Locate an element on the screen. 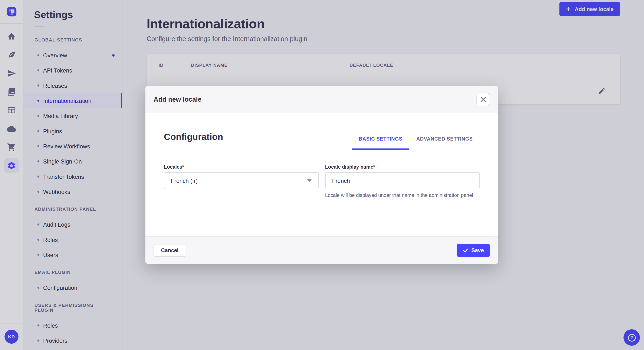  display-name-field-group: Locale display name* Locale will be disp… is located at coordinates (402, 181).